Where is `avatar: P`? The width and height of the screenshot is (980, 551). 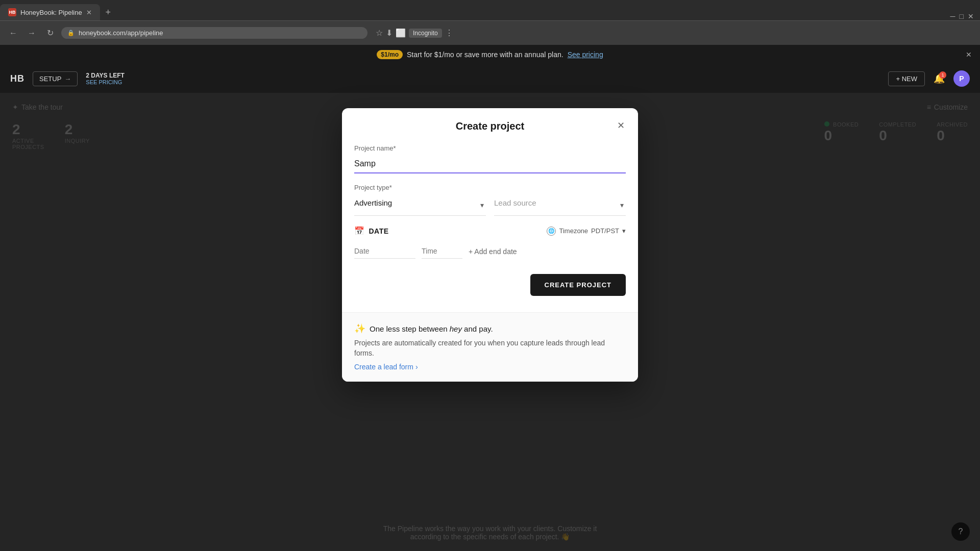
avatar: P is located at coordinates (962, 79).